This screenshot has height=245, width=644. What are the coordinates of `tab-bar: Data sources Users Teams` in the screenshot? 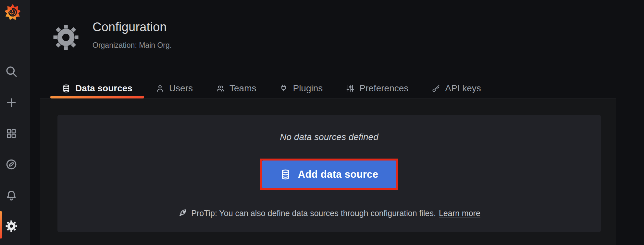 It's located at (271, 88).